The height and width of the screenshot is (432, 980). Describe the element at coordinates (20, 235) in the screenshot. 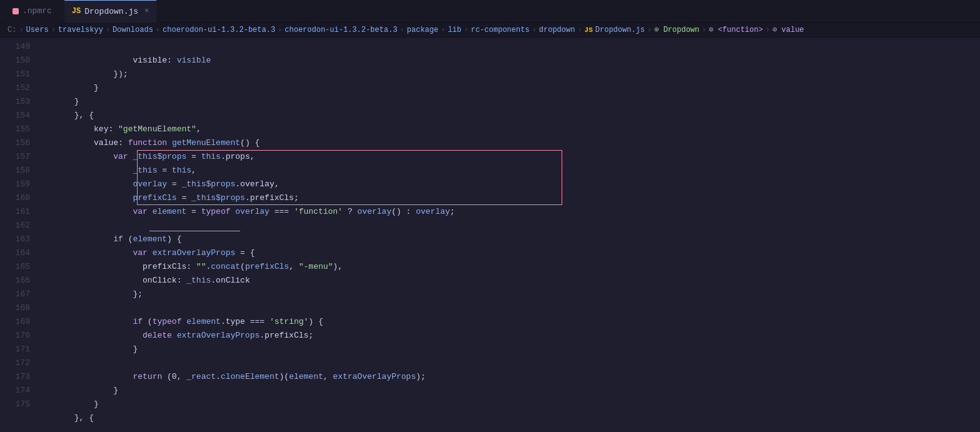

I see `line-numbers: 149 150 151 152 153 154 155 156 157 158 …` at that location.